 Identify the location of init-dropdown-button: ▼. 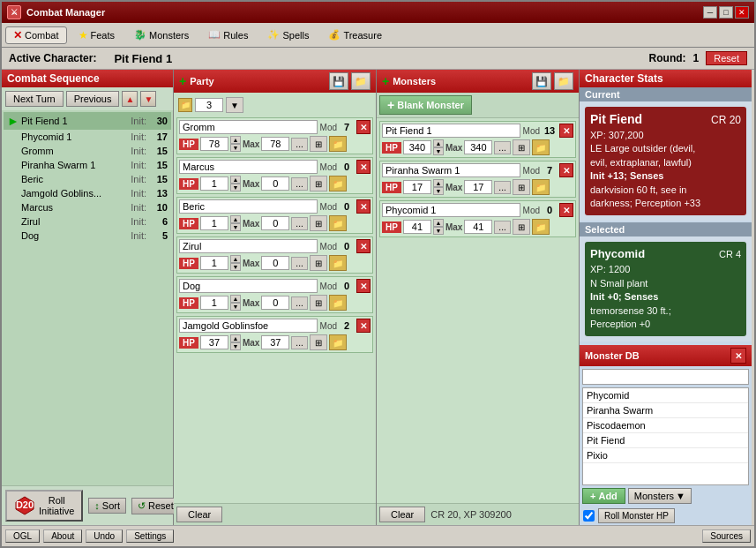
(235, 105).